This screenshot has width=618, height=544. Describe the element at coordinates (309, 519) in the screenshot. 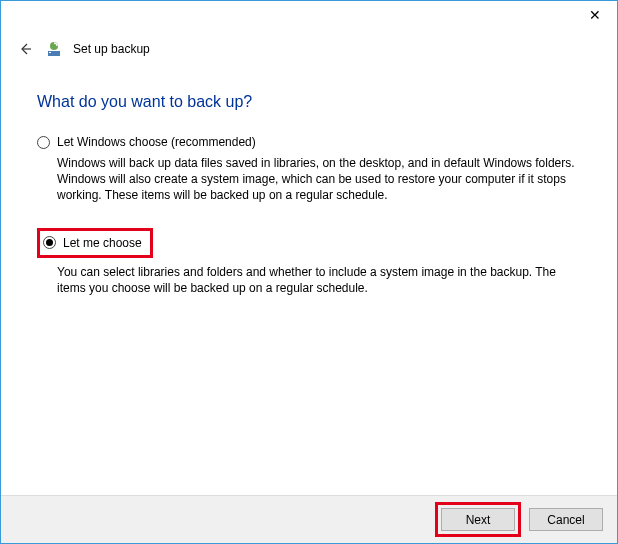

I see `footer-bar: Next Cancel` at that location.